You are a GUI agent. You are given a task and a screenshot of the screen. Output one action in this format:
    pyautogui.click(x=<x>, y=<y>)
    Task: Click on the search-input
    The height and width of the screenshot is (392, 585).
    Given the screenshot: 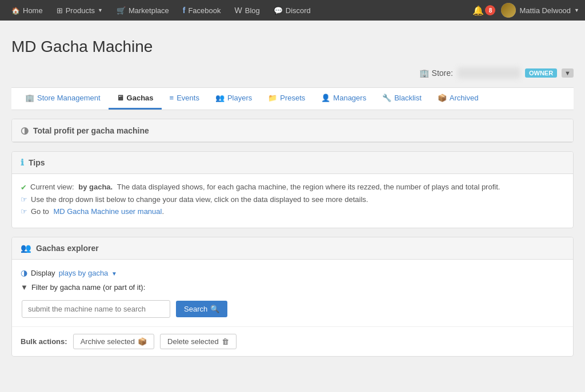 What is the action you would take?
    pyautogui.click(x=96, y=309)
    